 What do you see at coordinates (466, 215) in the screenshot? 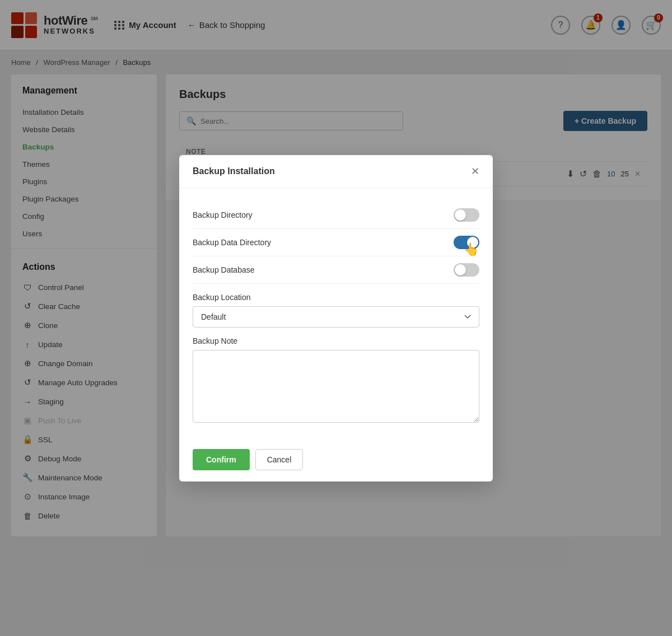
I see `backup-directory-toggle` at bounding box center [466, 215].